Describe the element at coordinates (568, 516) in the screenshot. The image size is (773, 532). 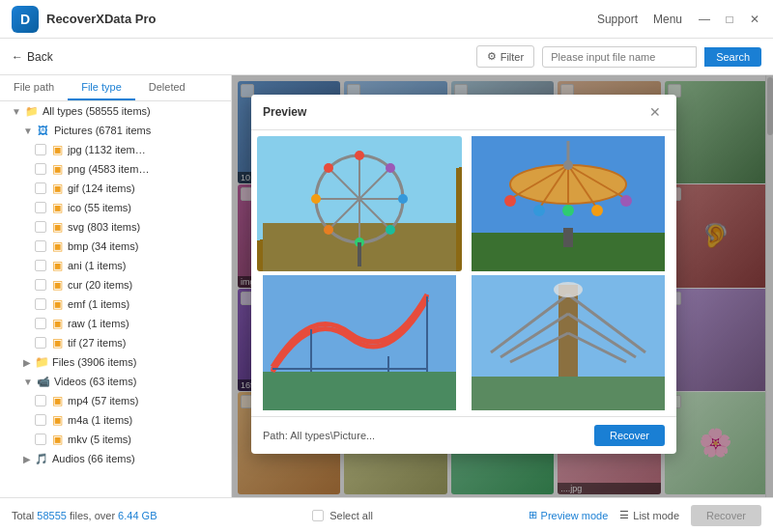
I see `preview-mode-button: ⊞ Preview mode` at that location.